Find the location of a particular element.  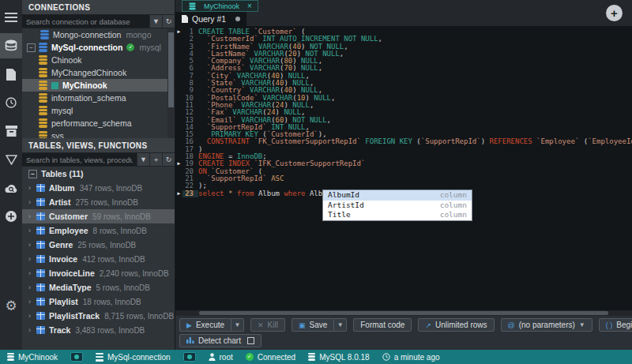

table-row-customer: ›Customer59 rows, InnoDB is located at coordinates (98, 216).